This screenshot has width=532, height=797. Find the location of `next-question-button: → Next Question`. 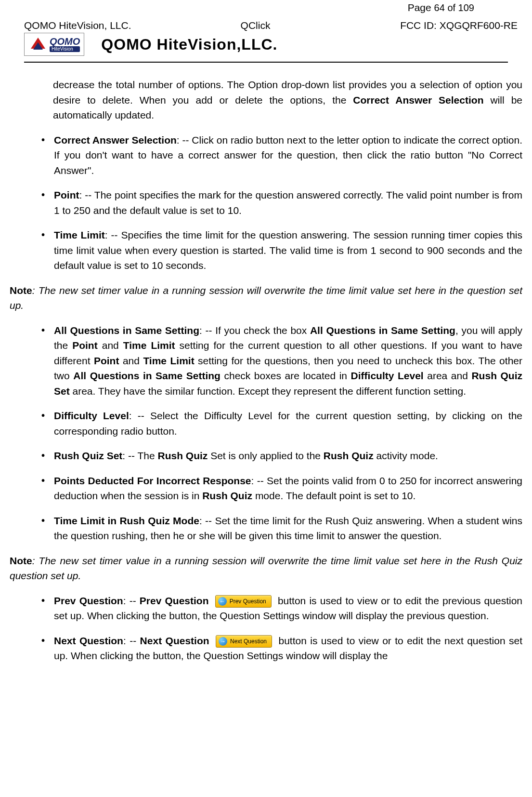

next-question-button: → Next Question is located at coordinates (244, 641).